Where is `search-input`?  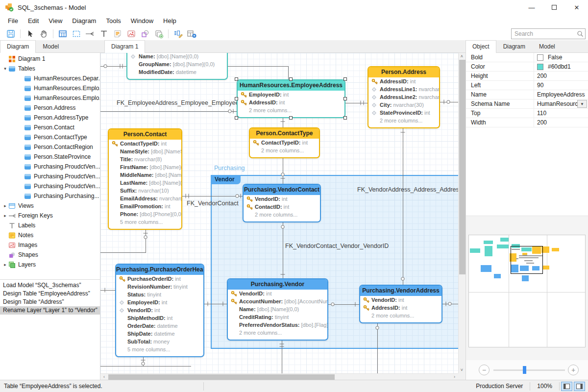 search-input is located at coordinates (543, 34).